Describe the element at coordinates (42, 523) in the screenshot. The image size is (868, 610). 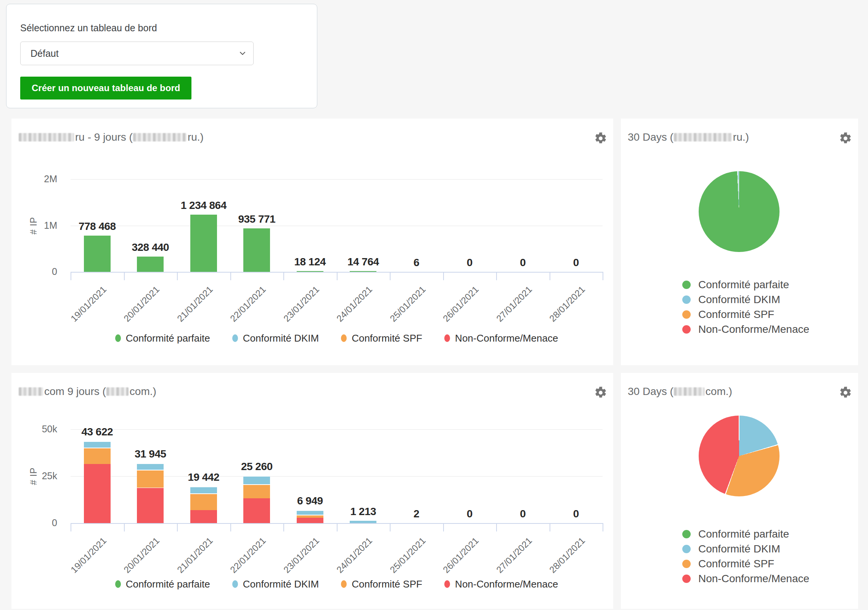
I see `y-axis-label: 0` at that location.